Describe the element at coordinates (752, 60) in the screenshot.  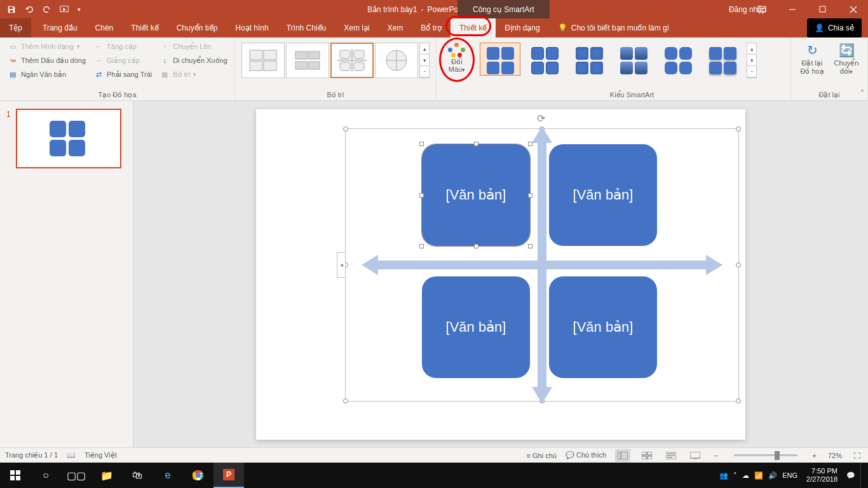
I see `style-gallery-more: ▴▾⁃` at that location.